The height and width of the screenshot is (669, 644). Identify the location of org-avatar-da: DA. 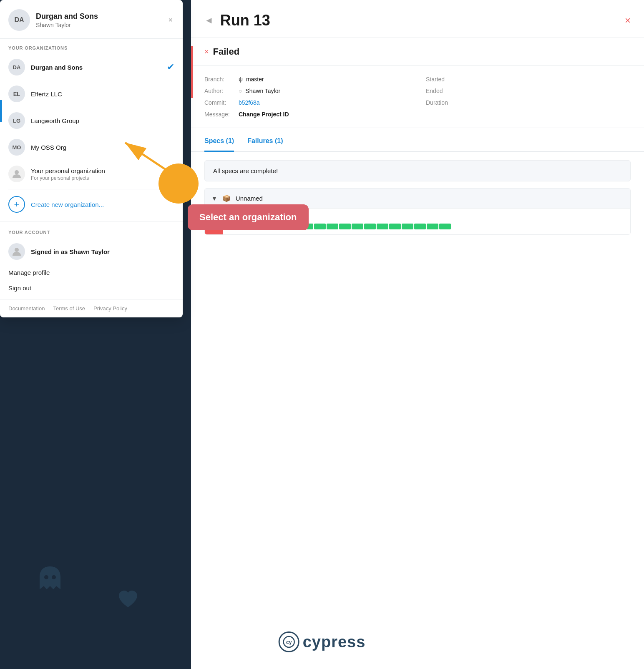
(17, 67).